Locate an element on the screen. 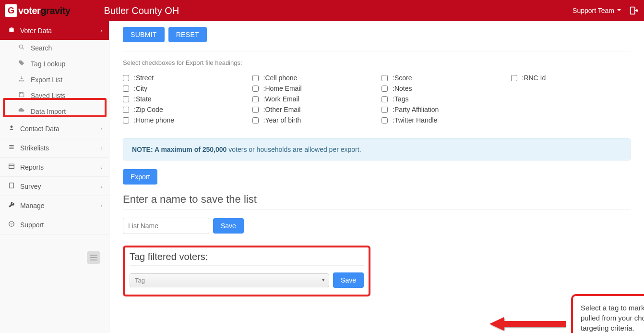  sidebar-item-support: ? Support is located at coordinates (55, 225).